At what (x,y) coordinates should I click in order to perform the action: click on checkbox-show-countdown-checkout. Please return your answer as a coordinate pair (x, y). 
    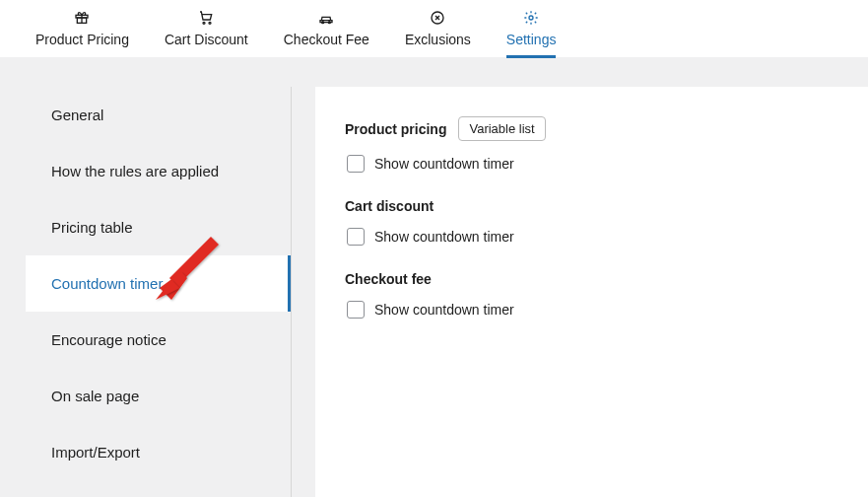
    Looking at the image, I should click on (356, 310).